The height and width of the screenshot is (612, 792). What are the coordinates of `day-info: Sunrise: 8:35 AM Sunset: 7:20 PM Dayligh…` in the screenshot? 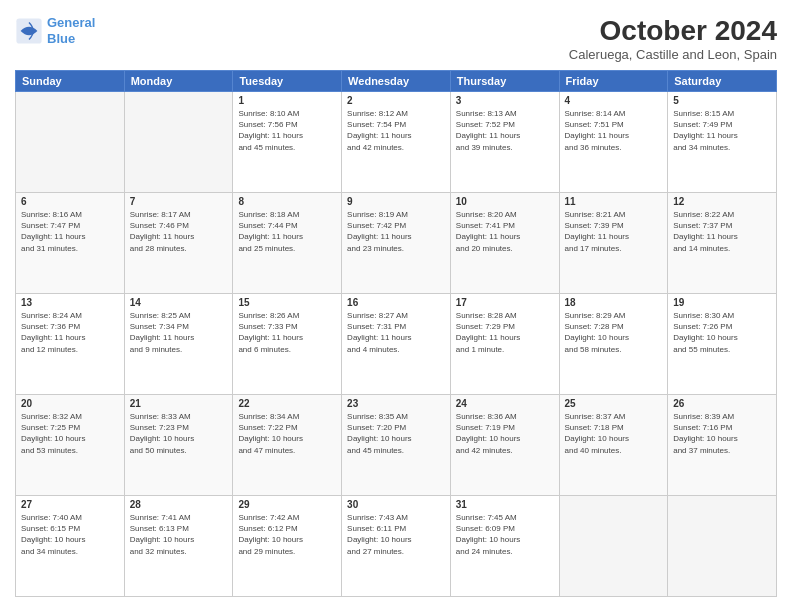 It's located at (396, 434).